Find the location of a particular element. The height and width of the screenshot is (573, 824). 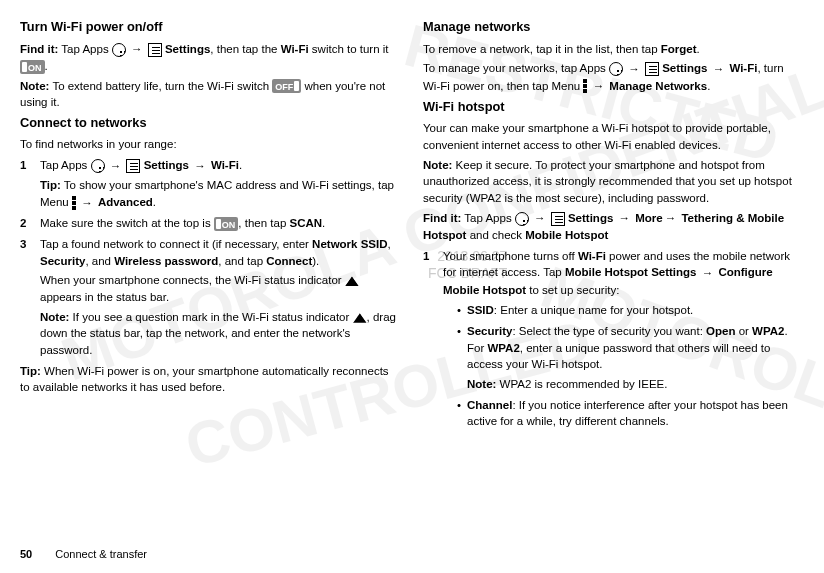

heading-connect-networks: Connect to networks is located at coordinates (210, 124).